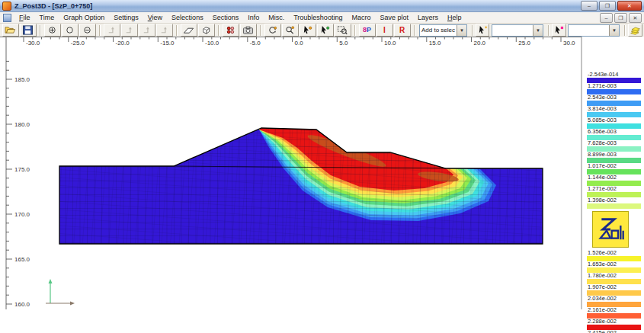  Describe the element at coordinates (127, 18) in the screenshot. I see `menu-settings: Settings` at that location.